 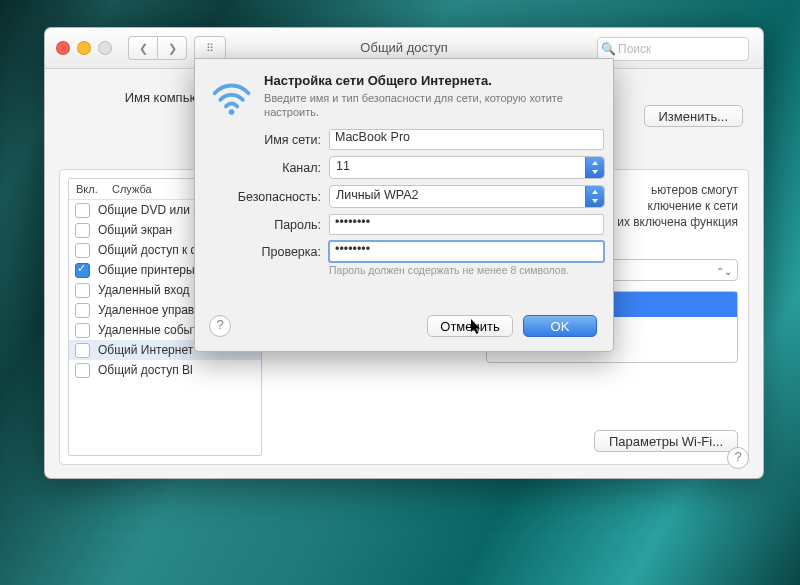 What do you see at coordinates (149, 250) in the screenshot?
I see `service-label: Общий доступ к ф` at bounding box center [149, 250].